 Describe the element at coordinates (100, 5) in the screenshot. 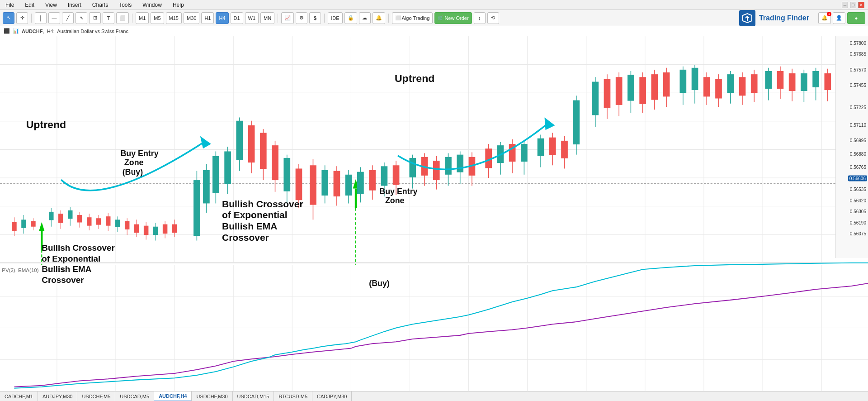

I see `menu-charts: Charts` at that location.